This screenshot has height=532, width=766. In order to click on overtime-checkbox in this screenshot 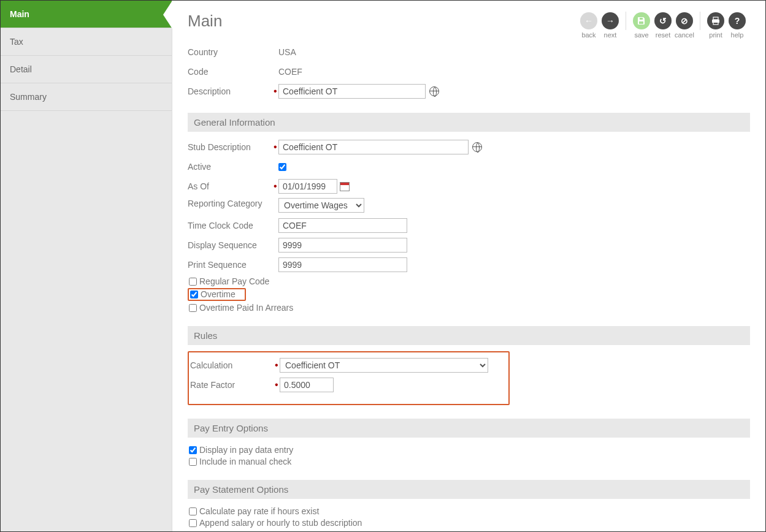, I will do `click(194, 294)`.